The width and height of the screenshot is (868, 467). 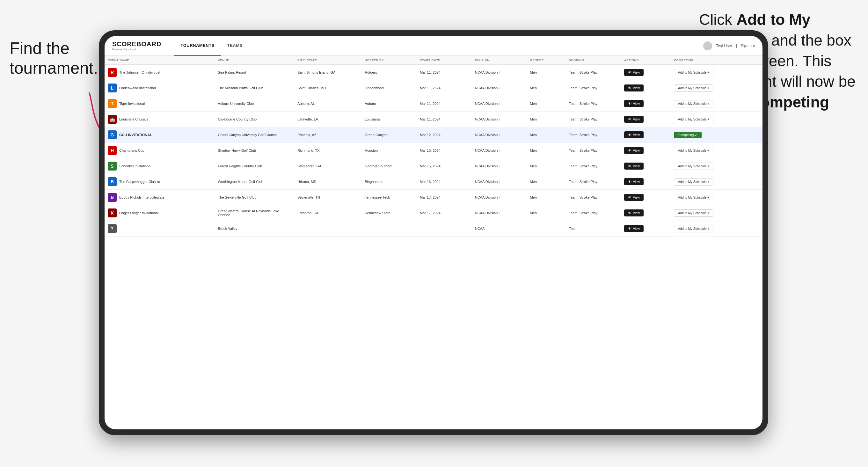 What do you see at coordinates (255, 151) in the screenshot?
I see `cell-venue: Shadow Hawk Golf Club` at bounding box center [255, 151].